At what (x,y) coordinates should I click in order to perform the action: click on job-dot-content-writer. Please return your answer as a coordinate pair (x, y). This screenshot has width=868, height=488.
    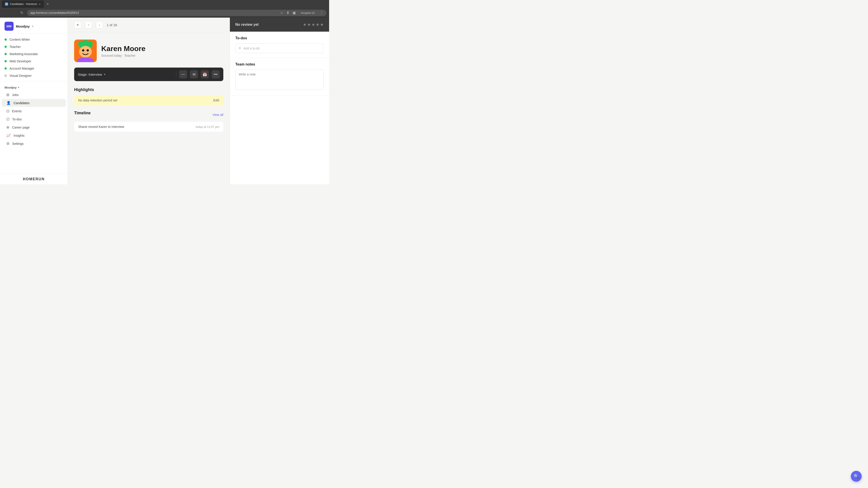
    Looking at the image, I should click on (5, 40).